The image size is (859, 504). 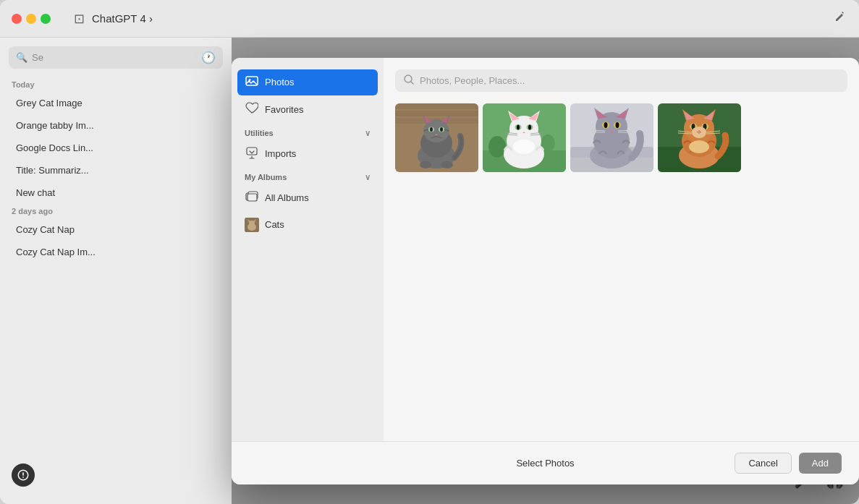 I want to click on chatgpt-logo-area, so click(x=116, y=475).